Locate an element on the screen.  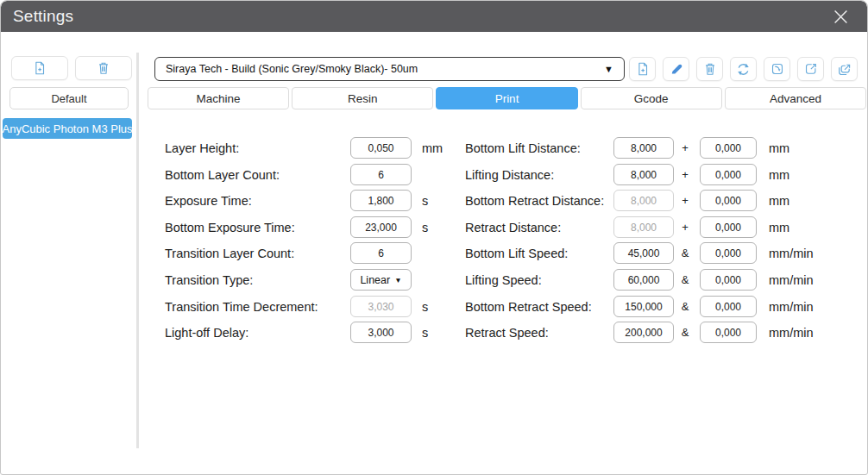
form-row-lifting-distance: Lifting Distance:+mm is located at coordinates (655, 175).